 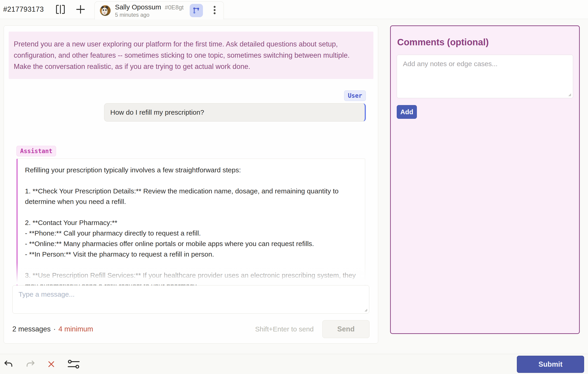 I want to click on top-bar: #217793173, so click(x=294, y=10).